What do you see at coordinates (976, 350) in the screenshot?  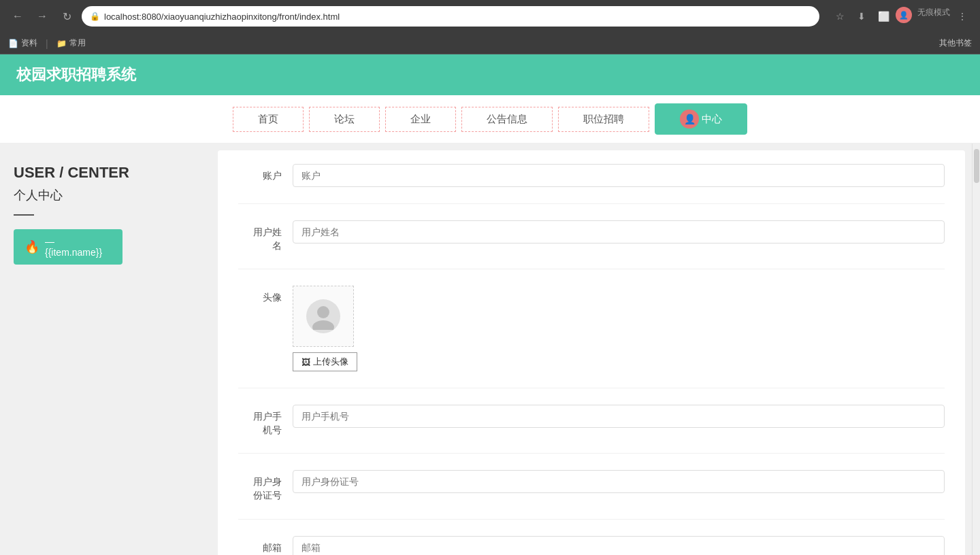 I see `scrollbar` at bounding box center [976, 350].